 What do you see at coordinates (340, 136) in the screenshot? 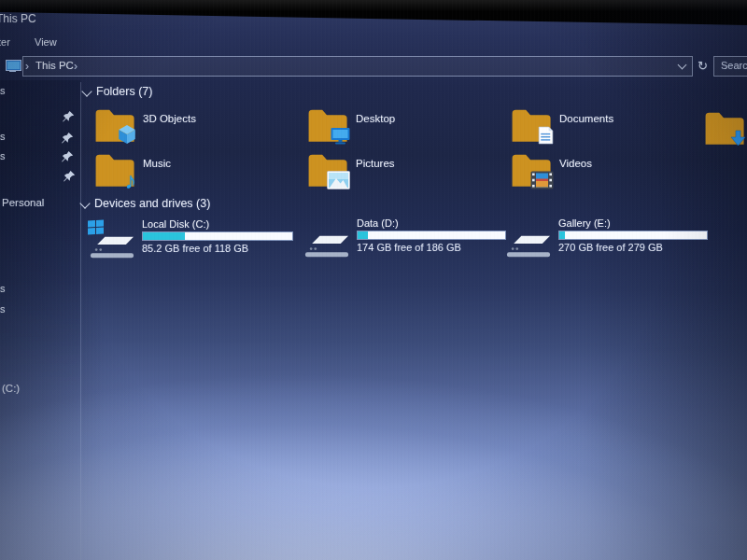
I see `monitor-icon` at bounding box center [340, 136].